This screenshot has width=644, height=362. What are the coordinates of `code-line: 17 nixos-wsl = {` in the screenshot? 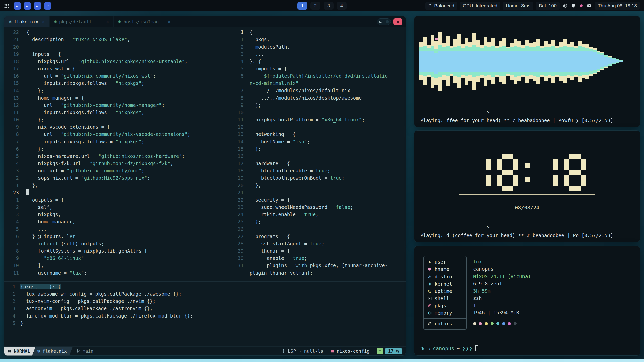 It's located at (118, 69).